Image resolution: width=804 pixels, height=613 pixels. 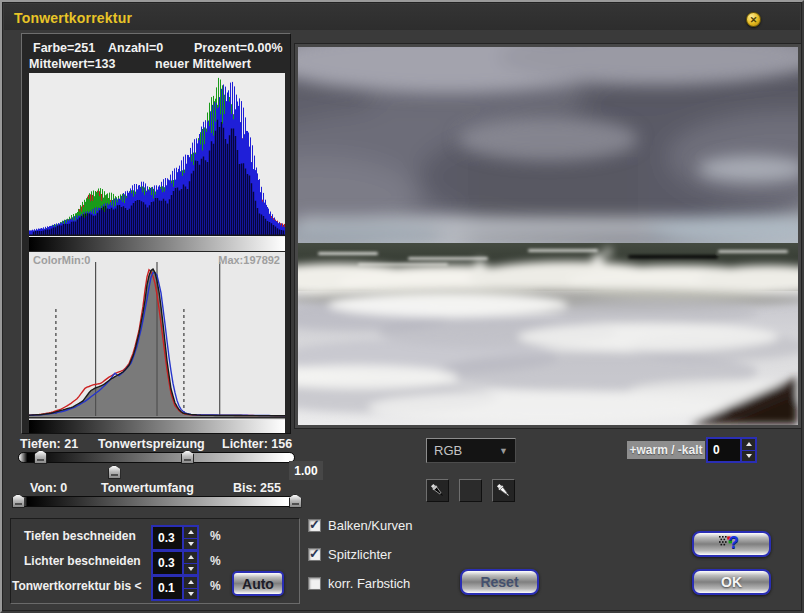 I want to click on spreizung-label: Tonwertspreizung, so click(x=152, y=444).